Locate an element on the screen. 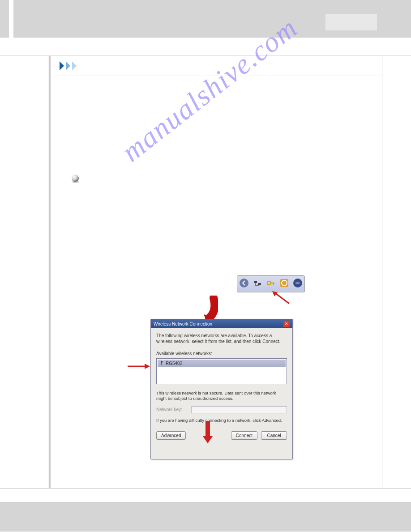  section-header is located at coordinates (216, 66).